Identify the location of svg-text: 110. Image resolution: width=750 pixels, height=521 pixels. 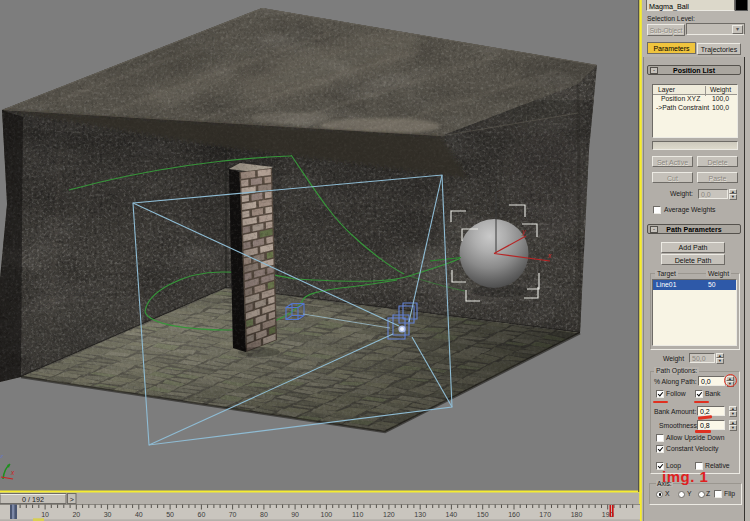
(358, 514).